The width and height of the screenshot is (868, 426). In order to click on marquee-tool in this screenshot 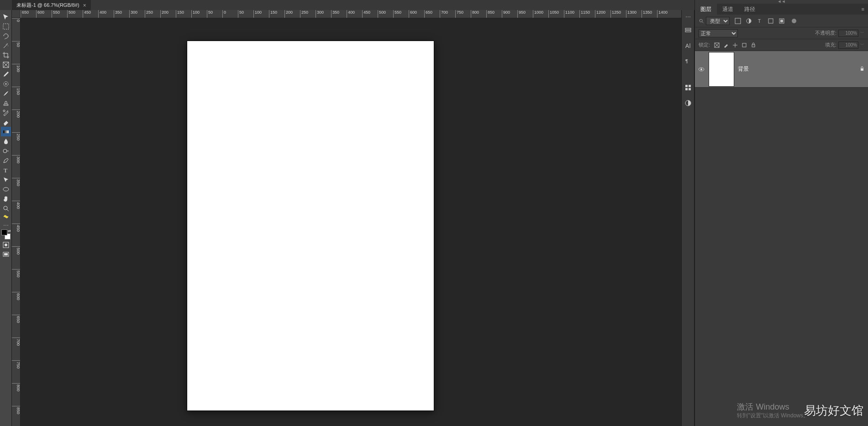, I will do `click(6, 26)`.